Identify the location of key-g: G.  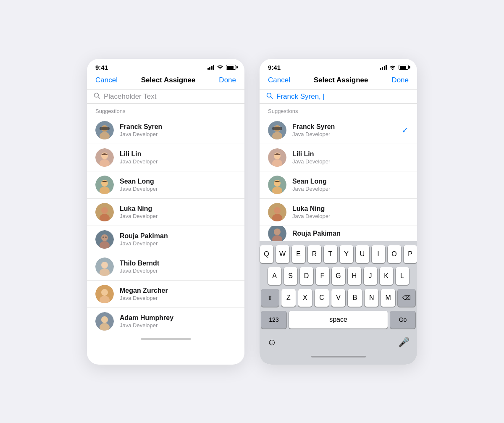
(339, 276).